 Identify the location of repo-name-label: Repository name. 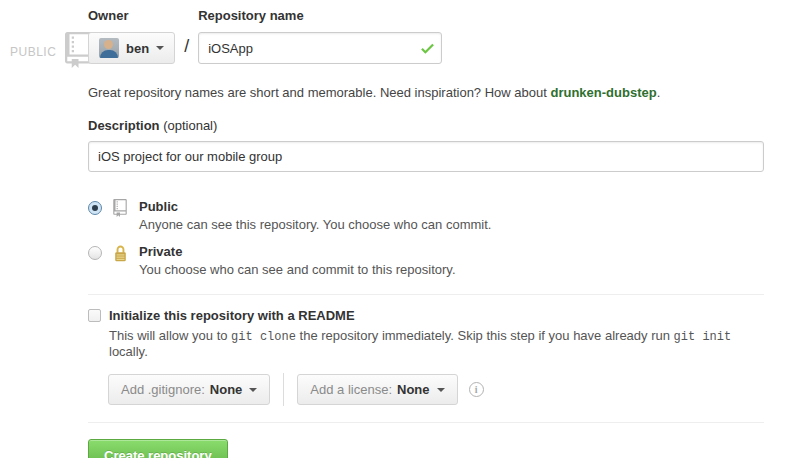
(320, 16).